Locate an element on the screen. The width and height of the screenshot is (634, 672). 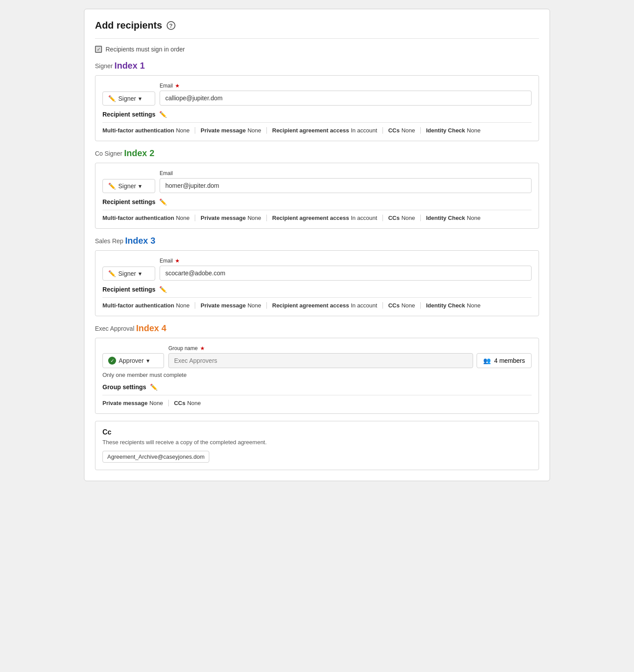
group-name-input is located at coordinates (321, 361).